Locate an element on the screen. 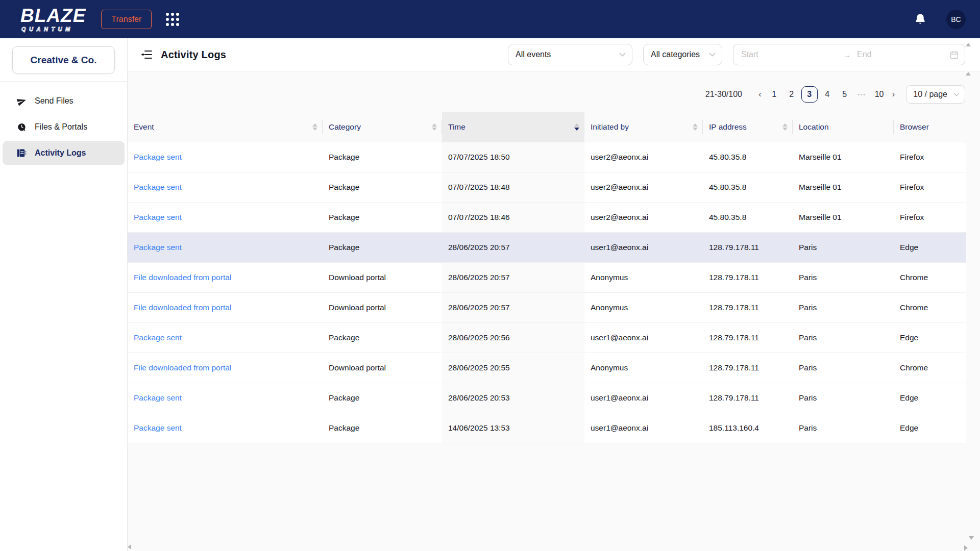 This screenshot has width=980, height=551. table-row: Package sentPackage28/06/2025 20:57user1… is located at coordinates (547, 248).